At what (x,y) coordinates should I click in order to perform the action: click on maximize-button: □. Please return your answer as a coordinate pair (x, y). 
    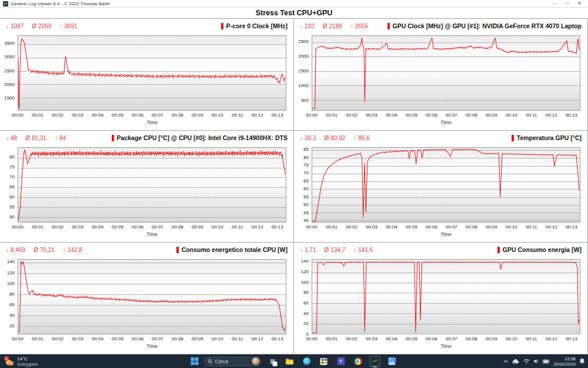
    Looking at the image, I should click on (567, 4).